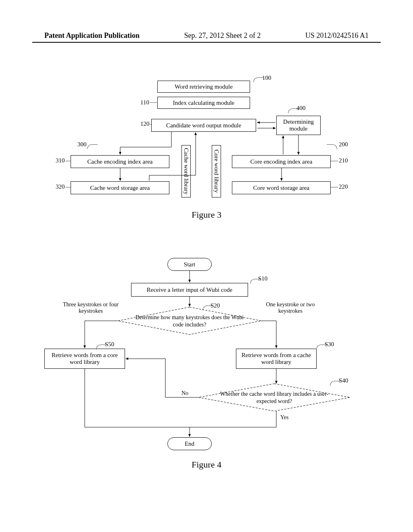 This screenshot has width=413, height=532. Describe the element at coordinates (206, 465) in the screenshot. I see `figure-4-caption: Figure 4` at that location.